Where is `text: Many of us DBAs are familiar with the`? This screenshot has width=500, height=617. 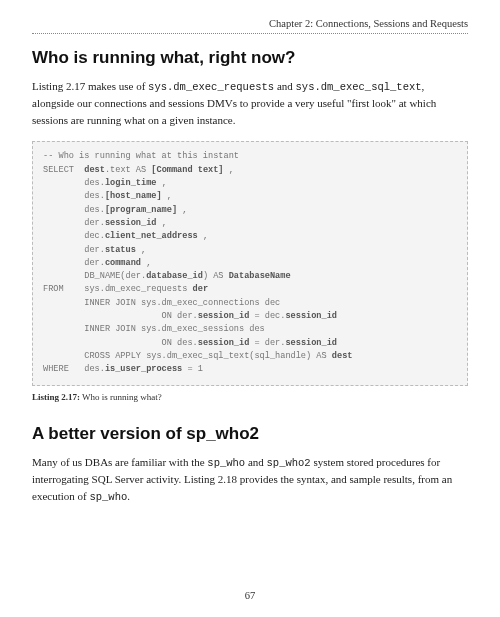 text: Many of us DBAs are familiar with the is located at coordinates (120, 462).